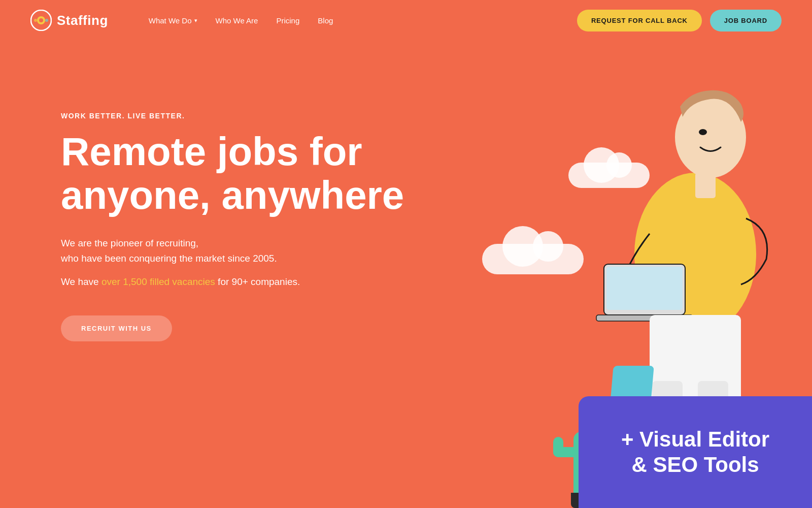 The image size is (812, 508). I want to click on hero-title-line1: Remote jobs for, so click(212, 151).